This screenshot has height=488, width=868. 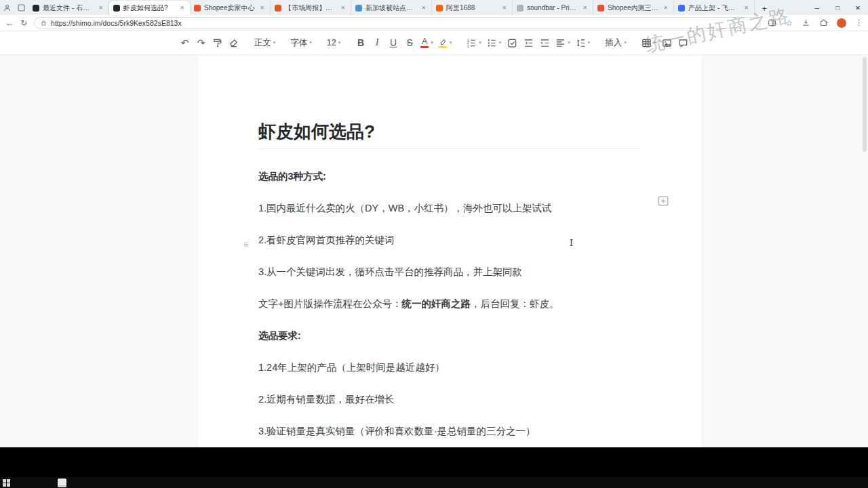 I want to click on taskbar, so click(x=434, y=483).